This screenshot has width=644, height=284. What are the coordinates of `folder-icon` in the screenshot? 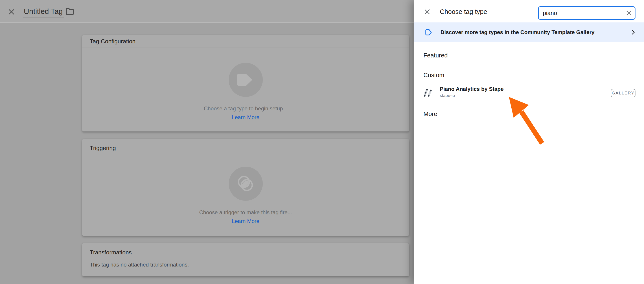 It's located at (70, 12).